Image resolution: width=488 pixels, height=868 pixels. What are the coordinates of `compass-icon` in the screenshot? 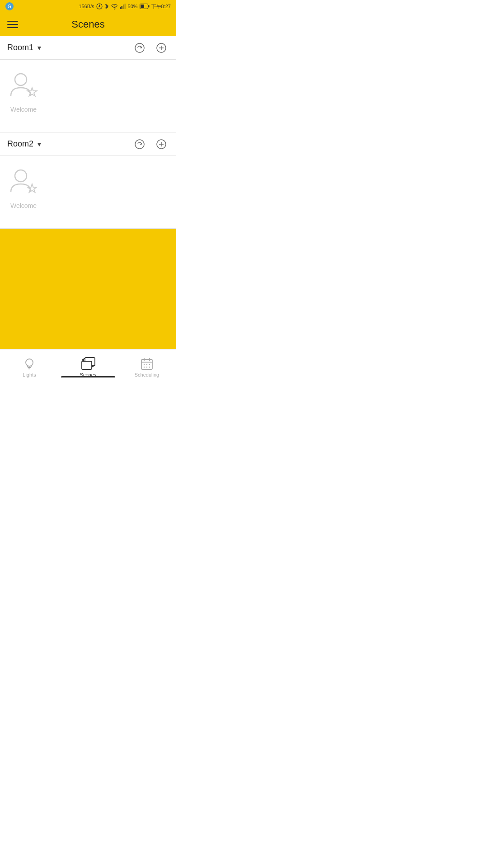 It's located at (99, 6).